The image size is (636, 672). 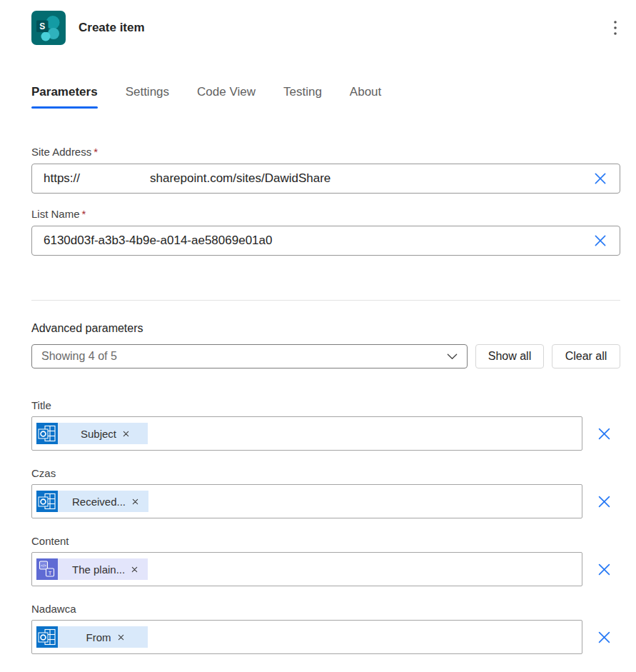 What do you see at coordinates (250, 356) in the screenshot?
I see `advanced-parameters-dropdown: Showing 4 of 5` at bounding box center [250, 356].